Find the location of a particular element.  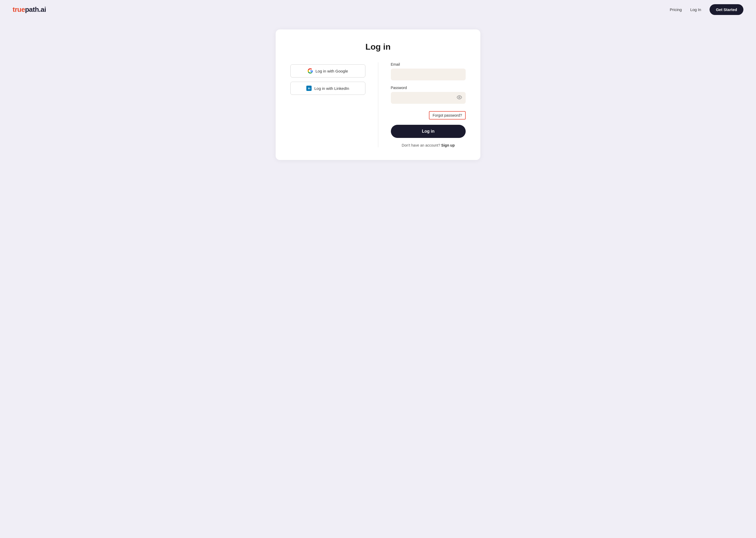

column-divider is located at coordinates (378, 105).